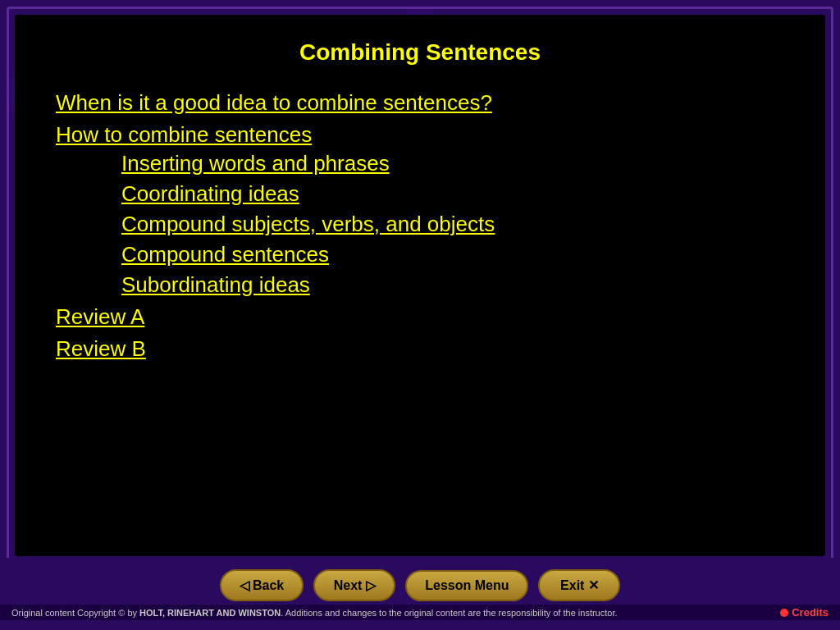 The height and width of the screenshot is (630, 840). What do you see at coordinates (804, 612) in the screenshot?
I see `credits-link: Credits` at bounding box center [804, 612].